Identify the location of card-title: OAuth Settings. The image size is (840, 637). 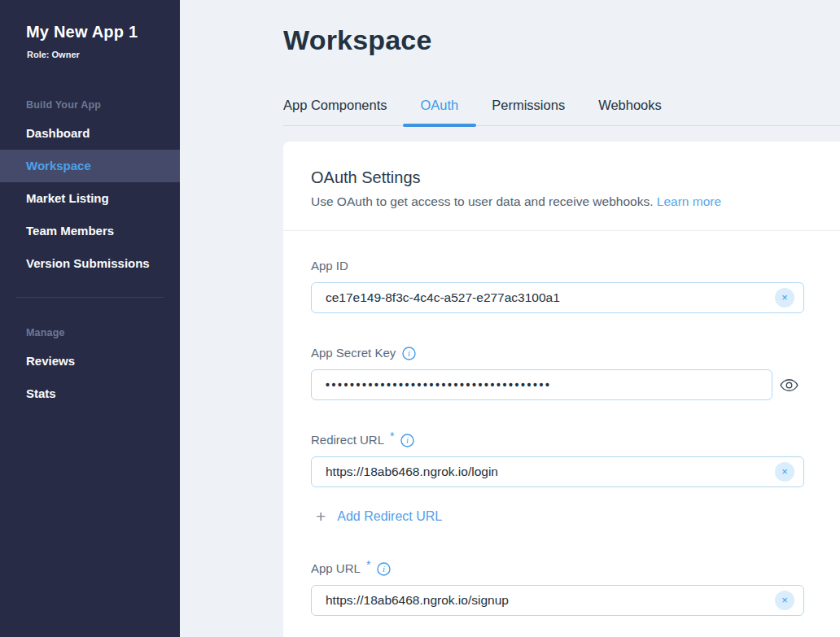
(562, 177).